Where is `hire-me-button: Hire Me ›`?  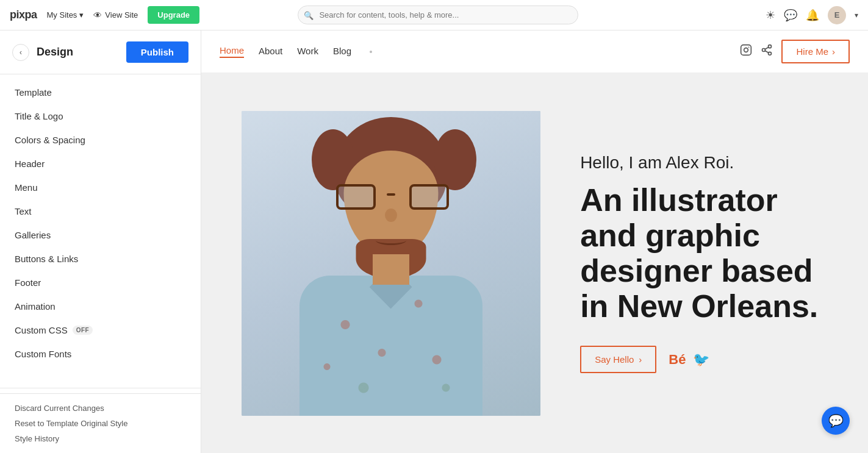 hire-me-button: Hire Me › is located at coordinates (816, 51).